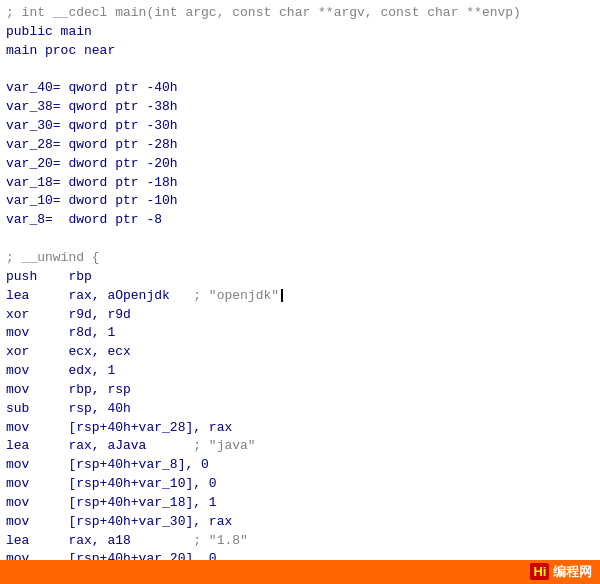  What do you see at coordinates (112, 502) in the screenshot?
I see `code-text: mov [rsp+40h+var_18], 1` at bounding box center [112, 502].